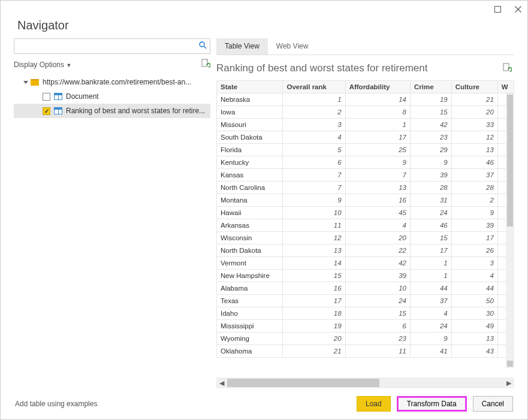  Describe the element at coordinates (314, 326) in the screenshot. I see `cell-rank: 19` at that location.